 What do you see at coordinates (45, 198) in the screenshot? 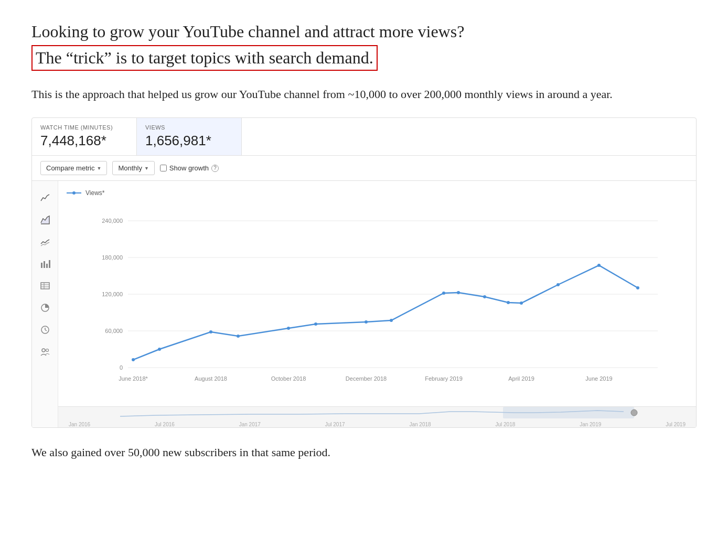
I see `line-chart-icon` at bounding box center [45, 198].